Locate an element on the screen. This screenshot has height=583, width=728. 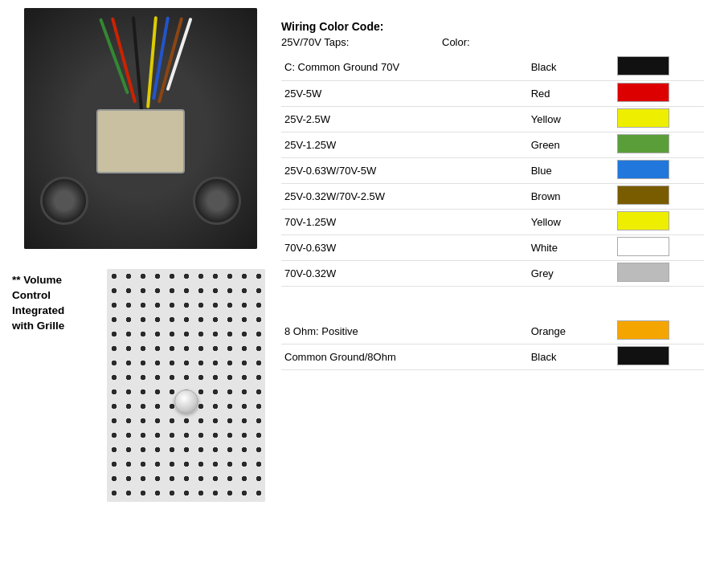
wire-table-row: 70V-1.25W Yellow is located at coordinates (493, 222).